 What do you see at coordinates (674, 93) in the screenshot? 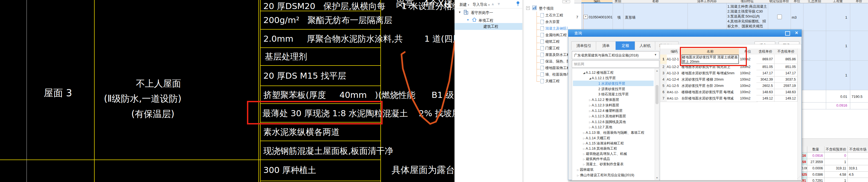
I see `quota-row-code: 补A1-12-3A` at bounding box center [674, 93].